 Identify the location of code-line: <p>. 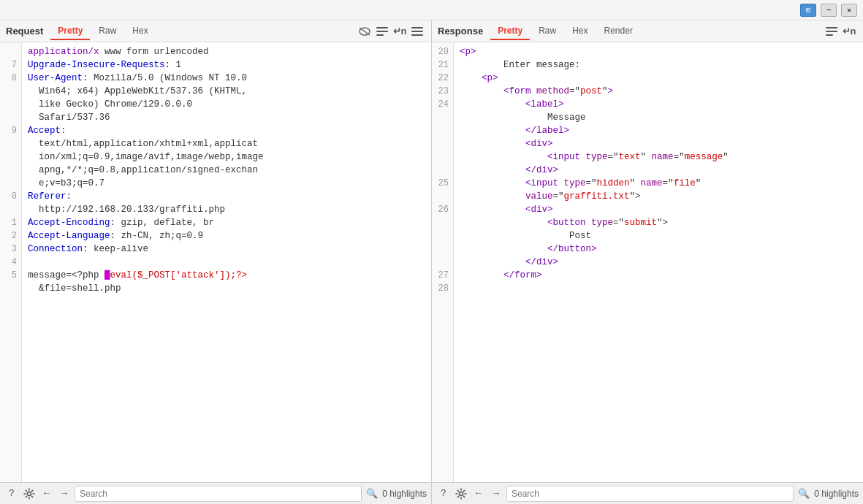
(658, 78).